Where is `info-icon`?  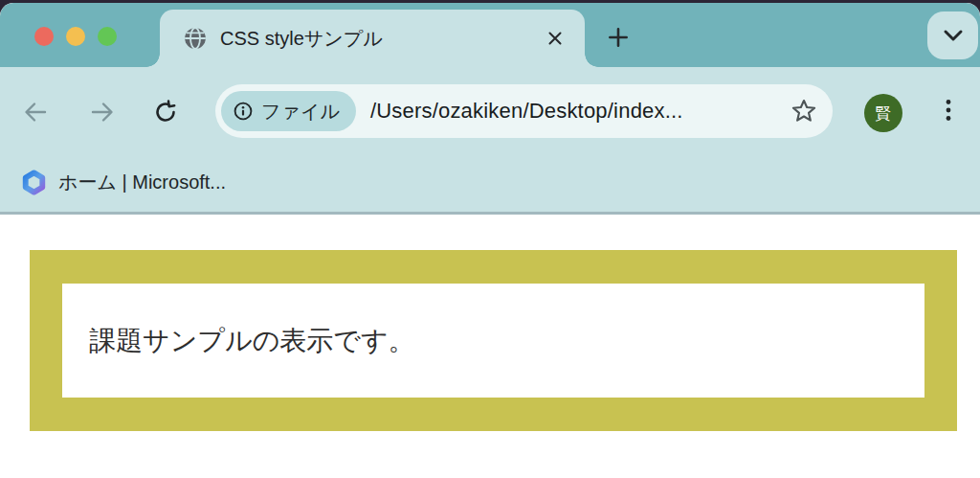 info-icon is located at coordinates (243, 111).